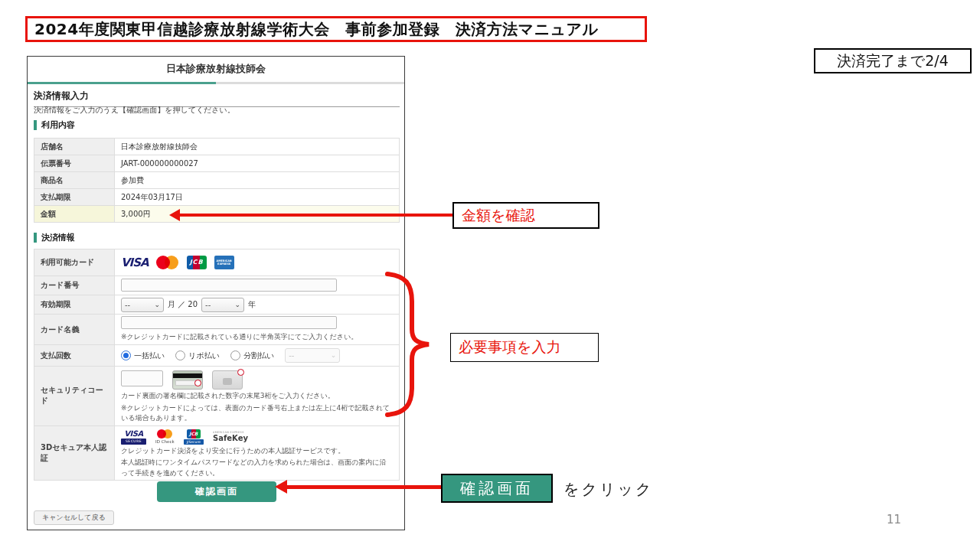  Describe the element at coordinates (216, 69) in the screenshot. I see `form-header-title: 日本診療放射線技師会` at that location.